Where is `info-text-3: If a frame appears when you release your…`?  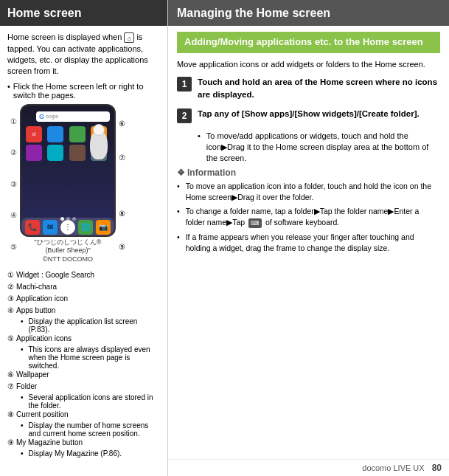
info-text-3: If a frame appears when you release your… is located at coordinates (313, 242).